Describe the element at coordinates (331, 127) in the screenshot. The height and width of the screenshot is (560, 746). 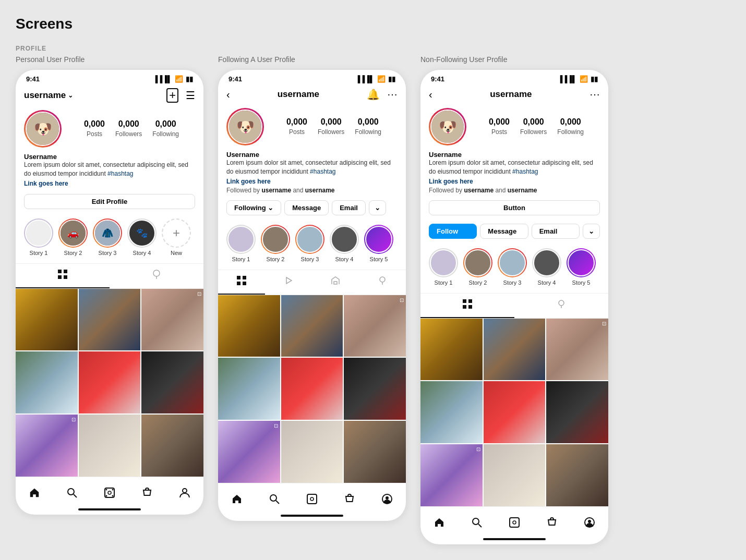
I see `stat-followers-2: 0,000 Followers` at that location.